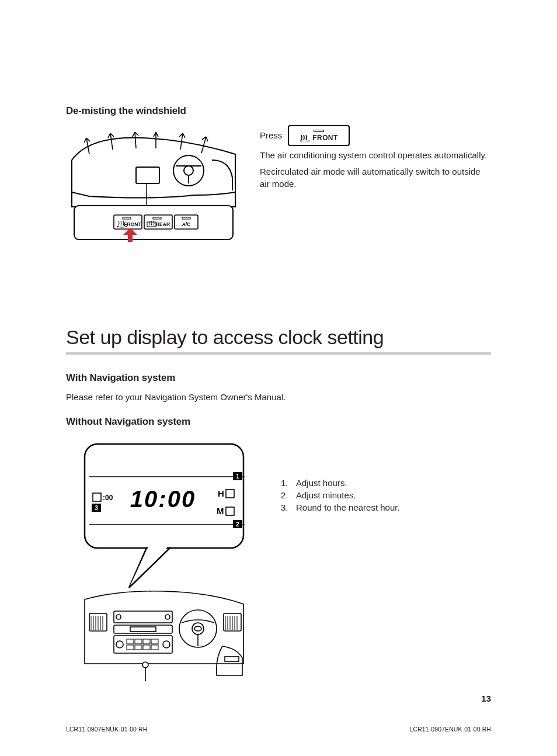 Image resolution: width=557 pixels, height=756 pixels. I want to click on without-nav-heading: Without Navigation system, so click(278, 422).